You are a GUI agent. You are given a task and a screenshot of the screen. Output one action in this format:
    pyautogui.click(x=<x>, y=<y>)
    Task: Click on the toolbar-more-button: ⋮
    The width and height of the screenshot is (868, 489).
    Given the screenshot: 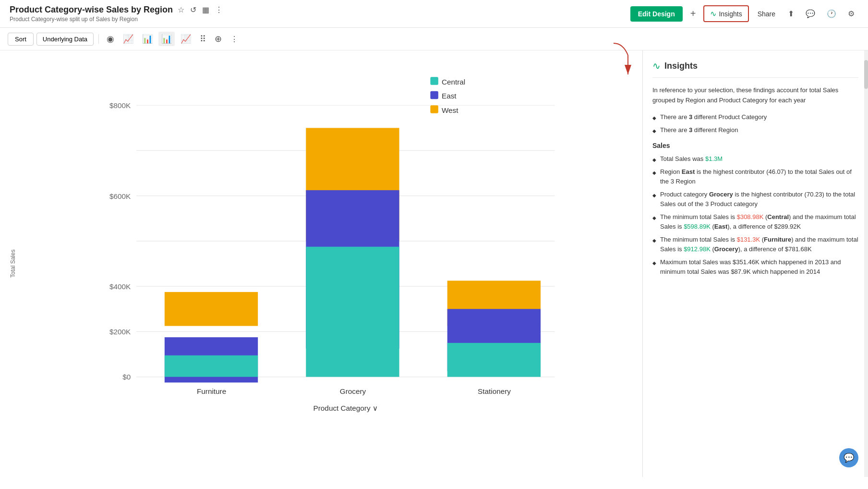 What is the action you would take?
    pyautogui.click(x=234, y=39)
    